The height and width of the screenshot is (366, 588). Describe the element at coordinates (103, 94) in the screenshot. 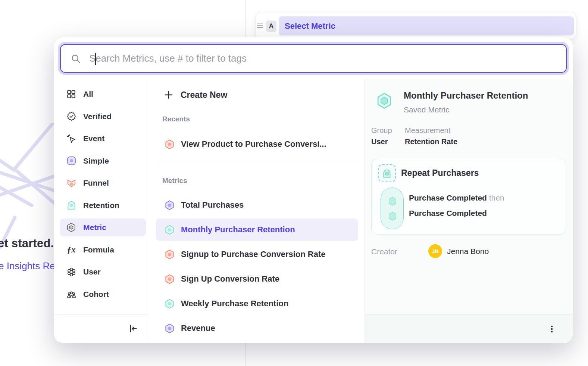

I see `sidebar-item-all: All` at that location.